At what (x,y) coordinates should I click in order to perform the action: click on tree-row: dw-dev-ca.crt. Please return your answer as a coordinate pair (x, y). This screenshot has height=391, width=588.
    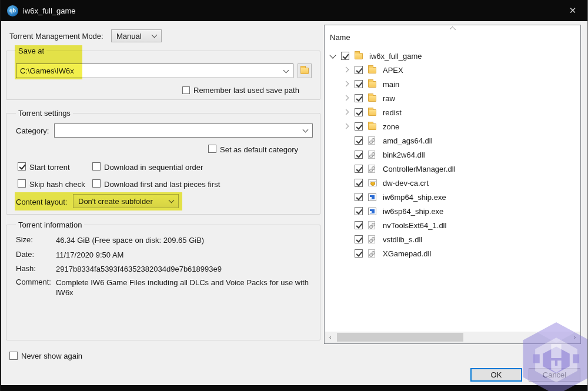
    Looking at the image, I should click on (452, 183).